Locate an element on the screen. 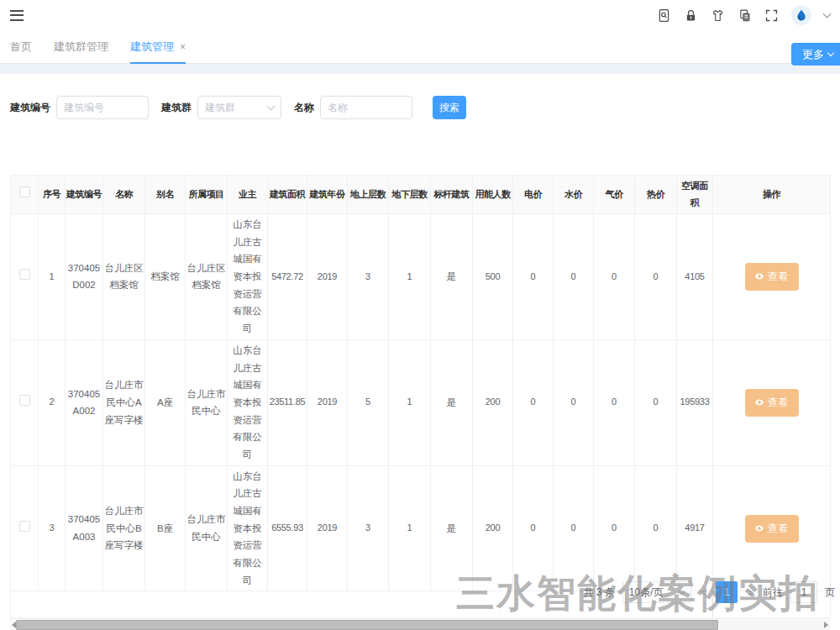  cell-floors-above: 5 is located at coordinates (368, 402).